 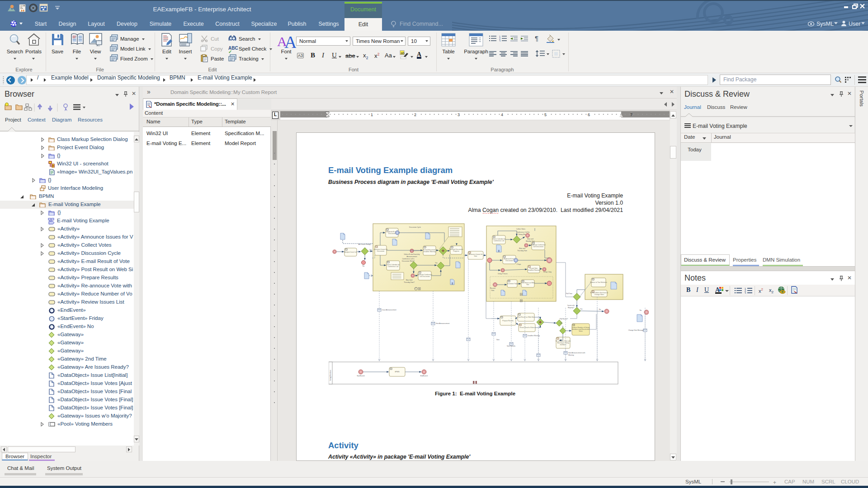 I want to click on svg-text: Delay X hours, so click(x=503, y=274).